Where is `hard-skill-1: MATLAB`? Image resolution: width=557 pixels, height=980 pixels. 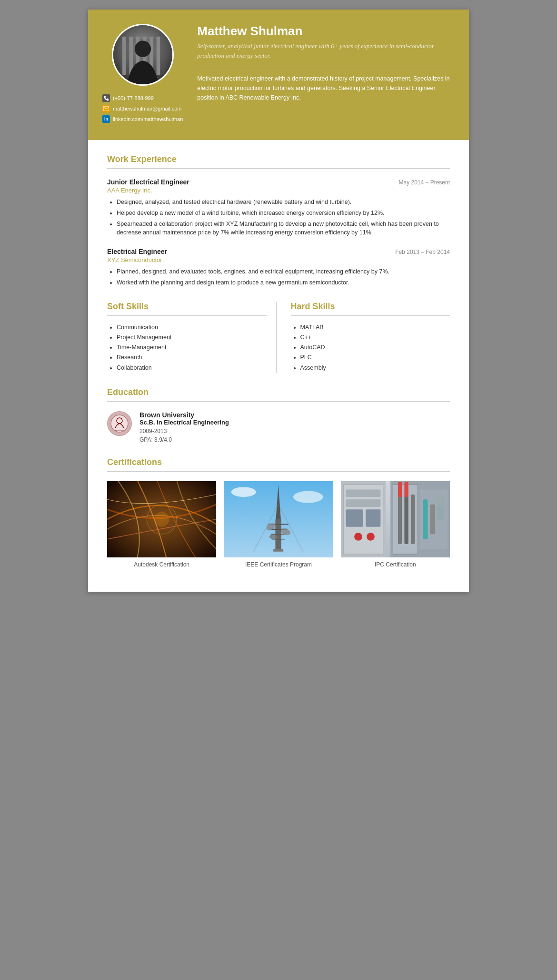 hard-skill-1: MATLAB is located at coordinates (375, 328).